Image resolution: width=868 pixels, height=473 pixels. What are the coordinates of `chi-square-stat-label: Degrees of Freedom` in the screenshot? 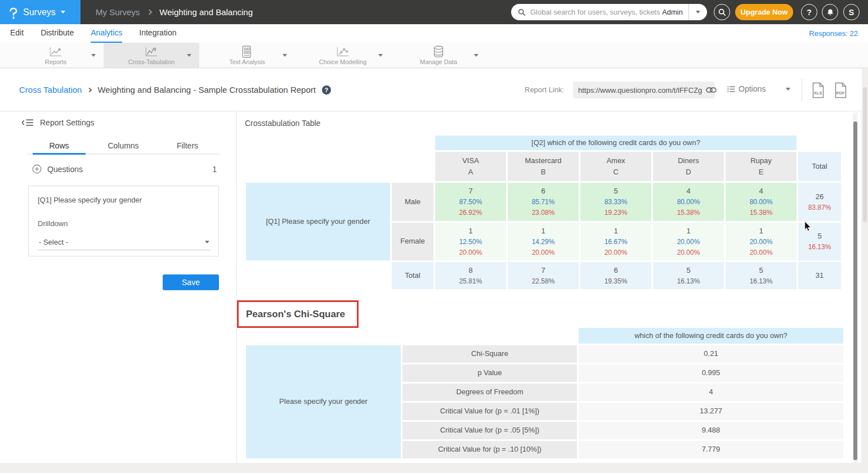 It's located at (490, 393).